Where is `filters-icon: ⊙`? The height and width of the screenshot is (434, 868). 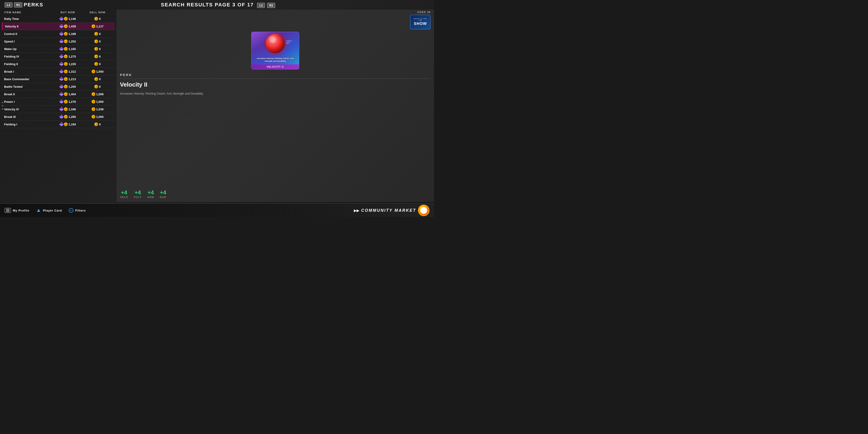
filters-icon: ⊙ is located at coordinates (71, 210).